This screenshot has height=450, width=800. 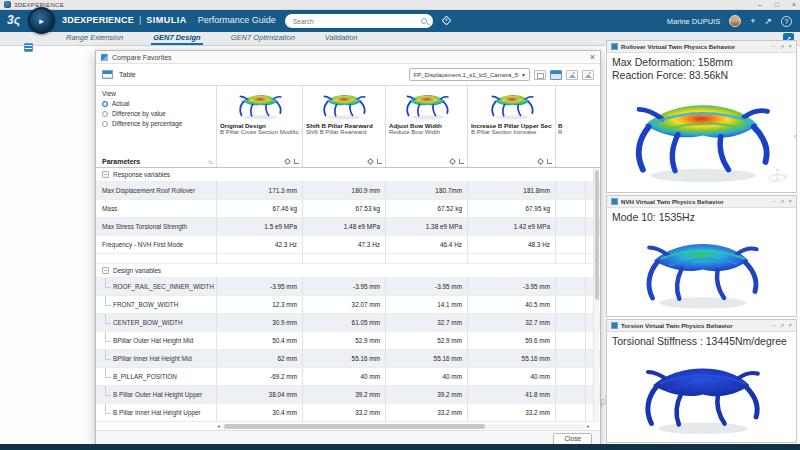 What do you see at coordinates (540, 75) in the screenshot?
I see `open-window-icon` at bounding box center [540, 75].